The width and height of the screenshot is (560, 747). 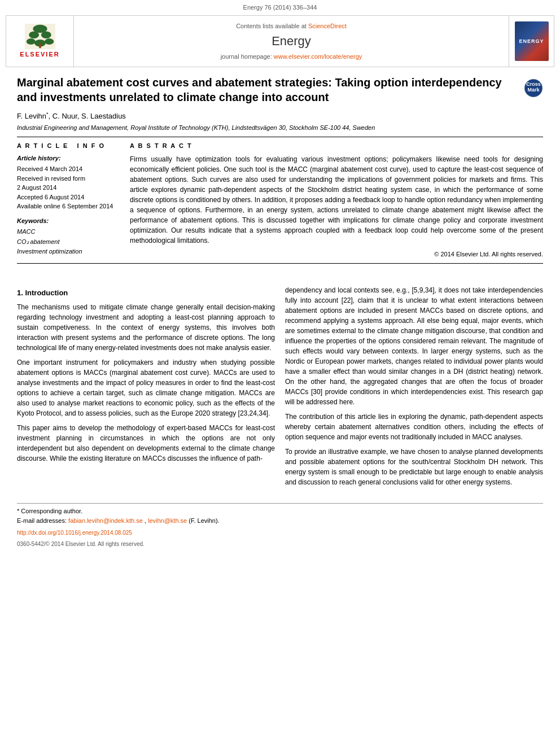 What do you see at coordinates (68, 252) in the screenshot?
I see `keyword-3: Investment optimization` at bounding box center [68, 252].